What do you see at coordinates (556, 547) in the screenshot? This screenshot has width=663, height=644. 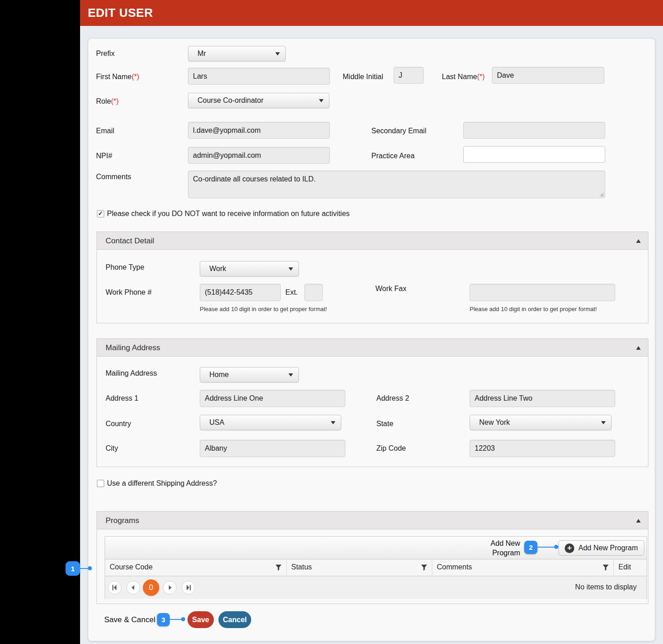 I see `callout-2-dot` at bounding box center [556, 547].